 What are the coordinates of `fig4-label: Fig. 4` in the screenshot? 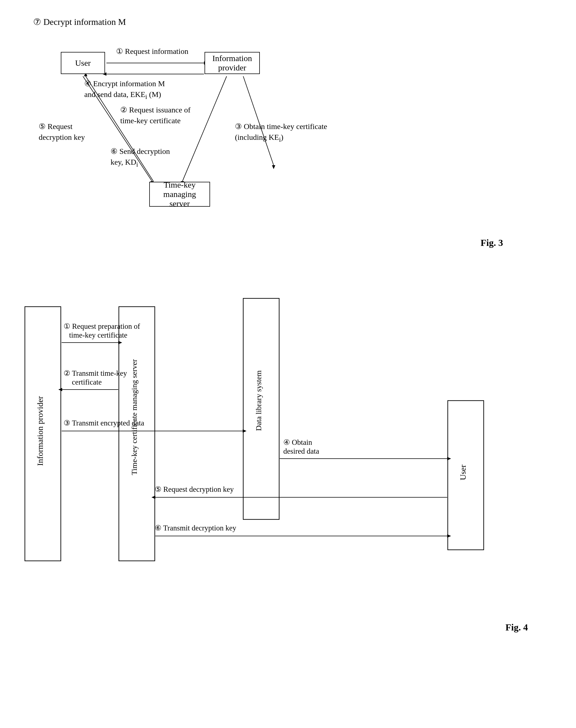 It's located at (517, 628).